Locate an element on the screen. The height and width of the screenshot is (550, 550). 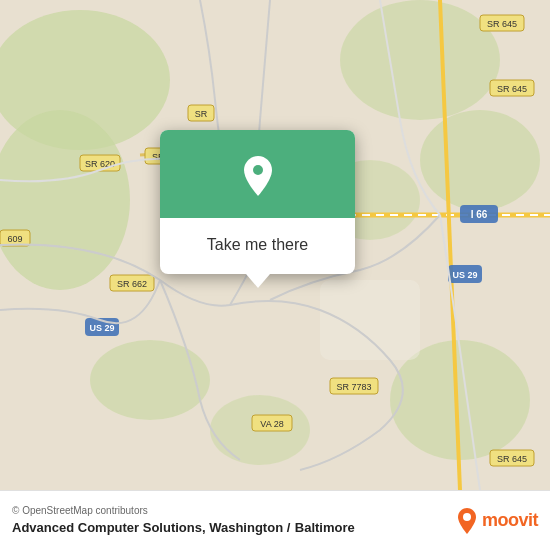
place-info: Advanced Computer Solutions, Washington … is located at coordinates (184, 527).